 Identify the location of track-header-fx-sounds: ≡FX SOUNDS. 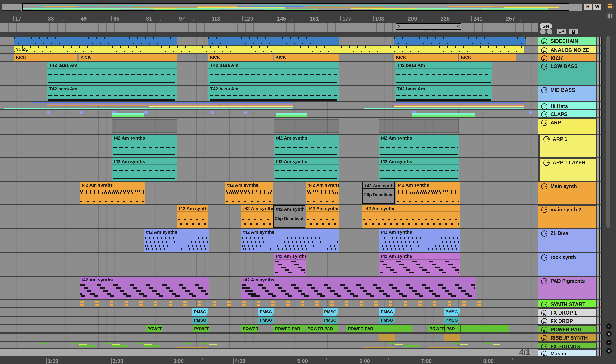
(567, 345).